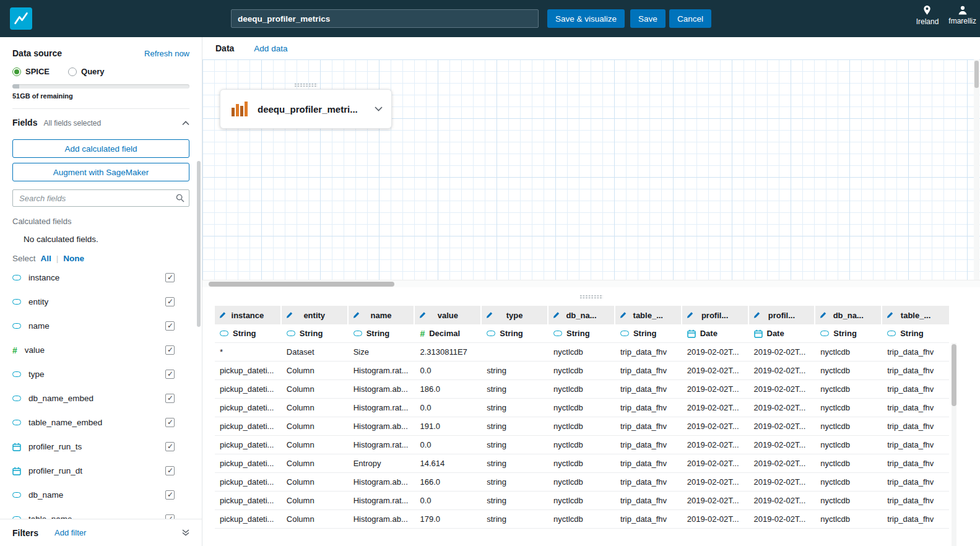 The height and width of the screenshot is (546, 980). What do you see at coordinates (385, 19) in the screenshot?
I see `dataset-name-input` at bounding box center [385, 19].